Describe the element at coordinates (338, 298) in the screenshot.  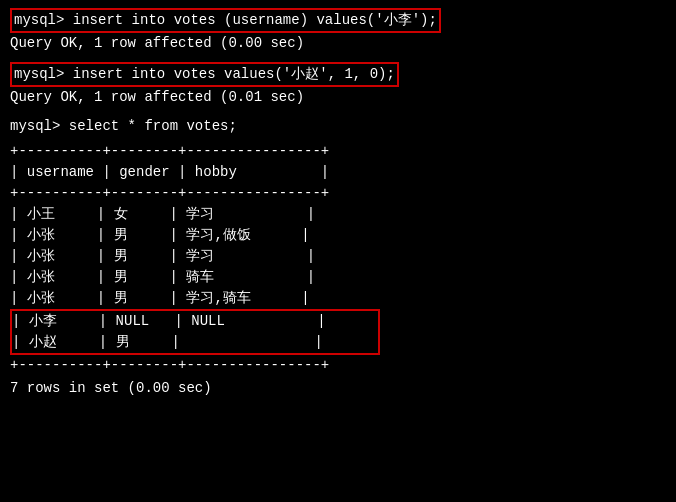
I see `table-row: | 小张 | 男 | 学习,骑车 |` at that location.